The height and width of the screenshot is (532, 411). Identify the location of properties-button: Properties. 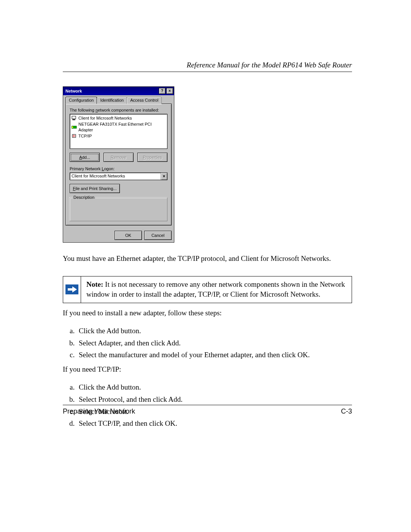
(152, 157).